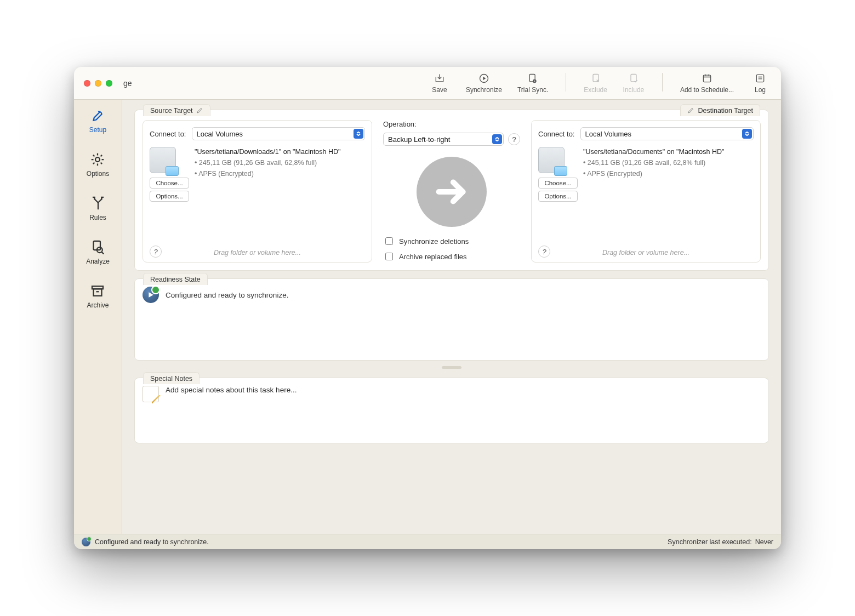 This screenshot has width=855, height=616. What do you see at coordinates (98, 252) in the screenshot?
I see `sidebar-item-analyze: Analyze` at bounding box center [98, 252].